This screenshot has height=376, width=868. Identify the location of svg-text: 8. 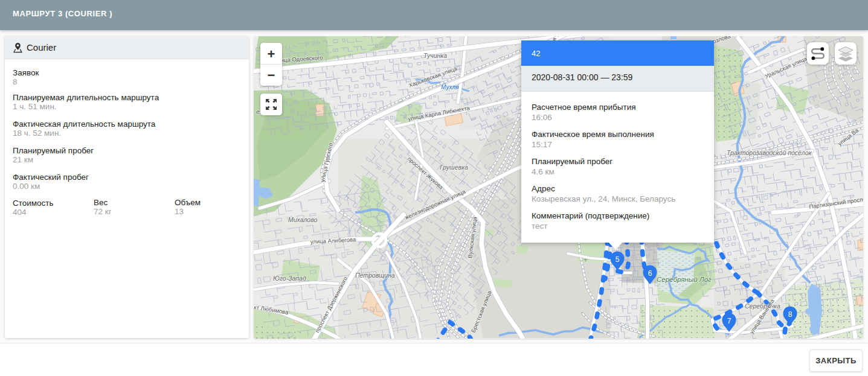
(790, 314).